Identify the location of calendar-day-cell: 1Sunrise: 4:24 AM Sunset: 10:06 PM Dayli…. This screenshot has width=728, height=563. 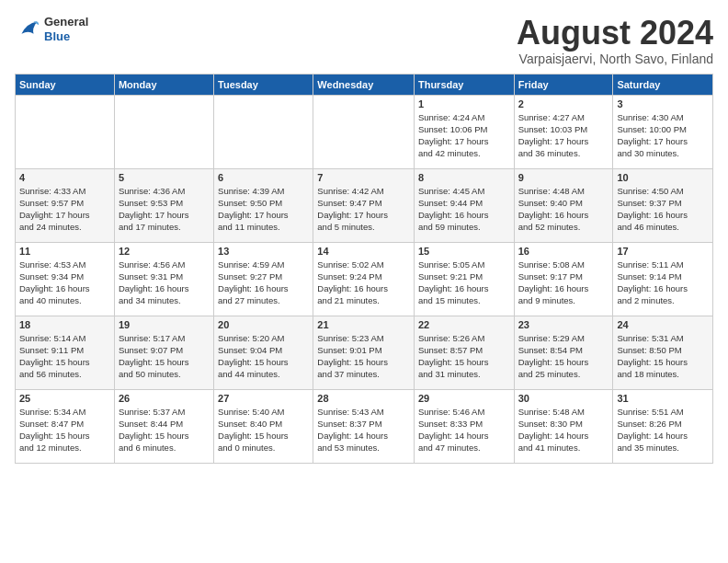
(463, 132).